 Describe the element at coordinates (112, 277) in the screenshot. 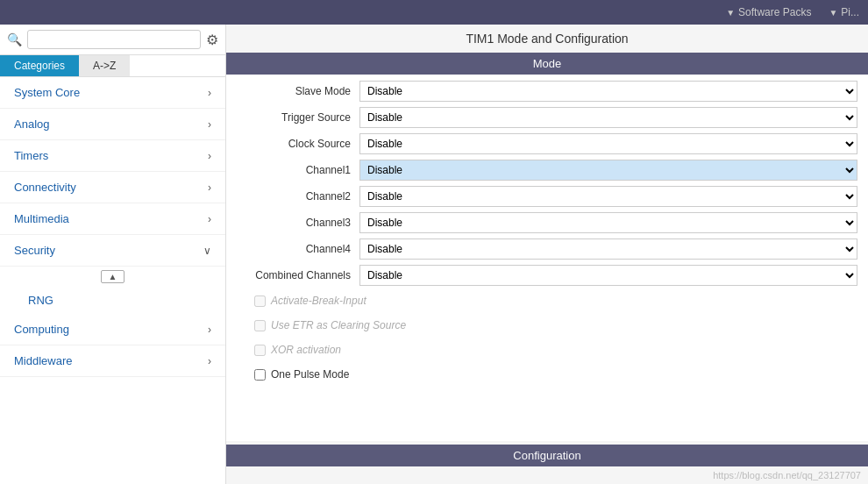

I see `expand-arrow: ▲` at that location.